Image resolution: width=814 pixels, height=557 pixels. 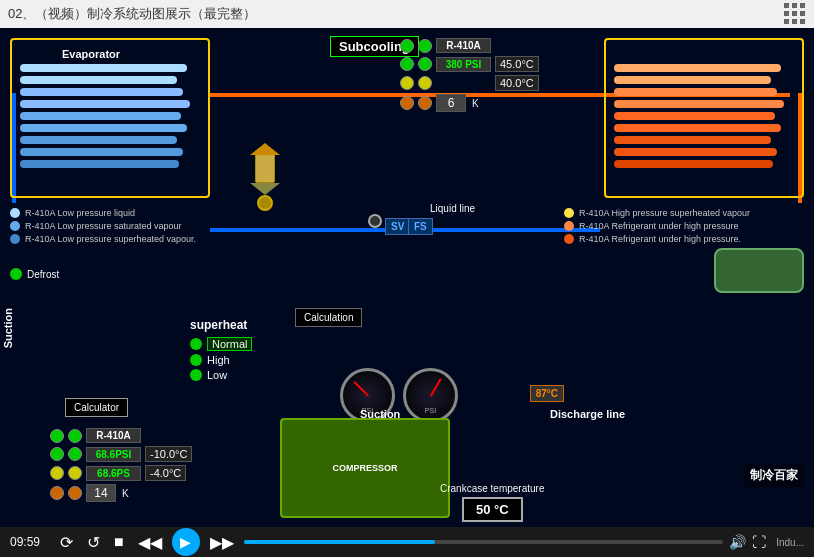 I want to click on discharge-temp-badge: 87°C, so click(x=547, y=394).